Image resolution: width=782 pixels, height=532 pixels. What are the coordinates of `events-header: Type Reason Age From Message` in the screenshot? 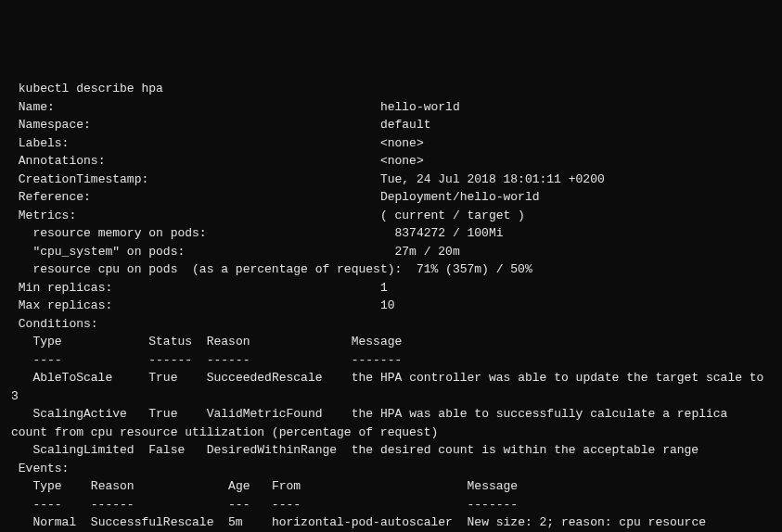 It's located at (264, 486).